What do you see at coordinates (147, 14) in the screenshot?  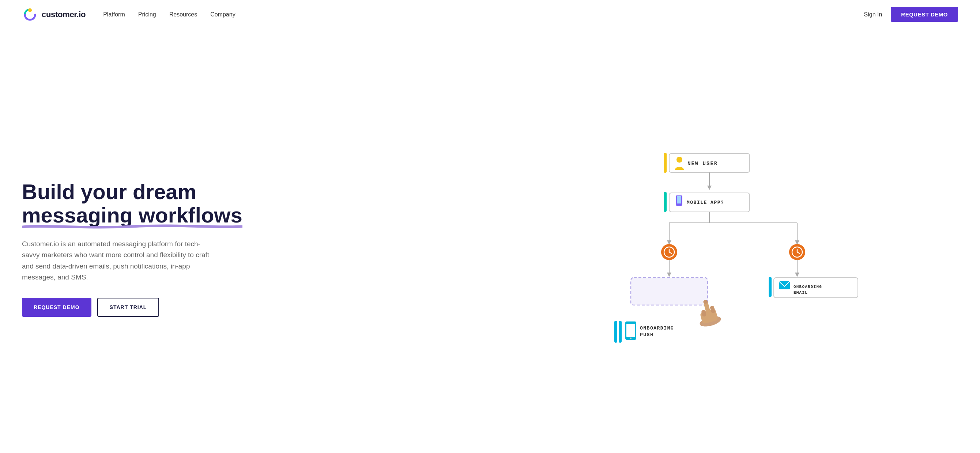 I see `nav-pricing: Pricing` at bounding box center [147, 14].